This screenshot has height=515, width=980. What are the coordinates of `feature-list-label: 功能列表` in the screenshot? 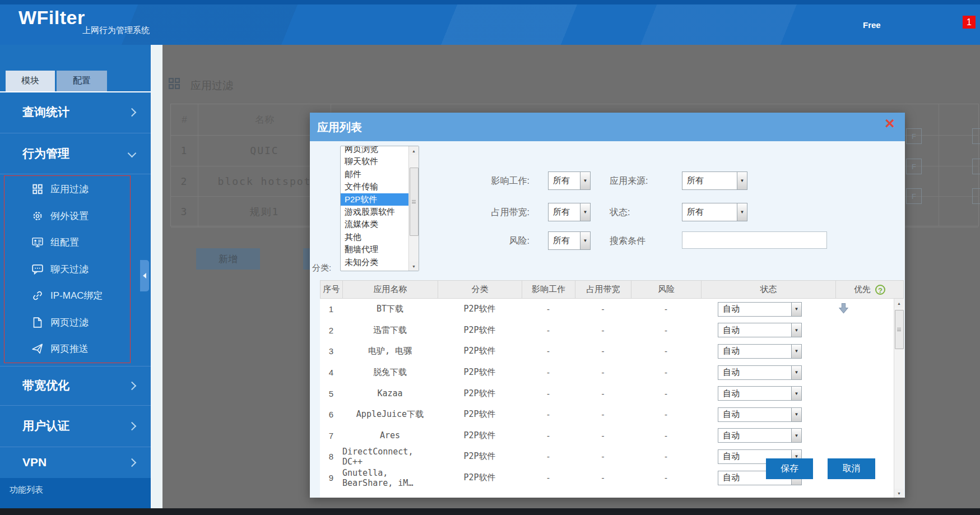 It's located at (26, 490).